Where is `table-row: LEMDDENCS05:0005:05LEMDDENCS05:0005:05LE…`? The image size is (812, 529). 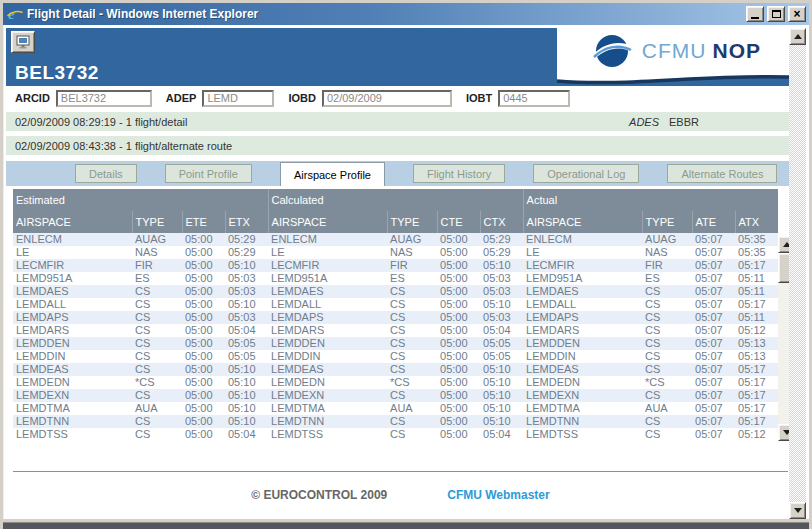 table-row: LEMDDENCS05:0005:05LEMDDENCS05:0005:05LE… is located at coordinates (396, 344).